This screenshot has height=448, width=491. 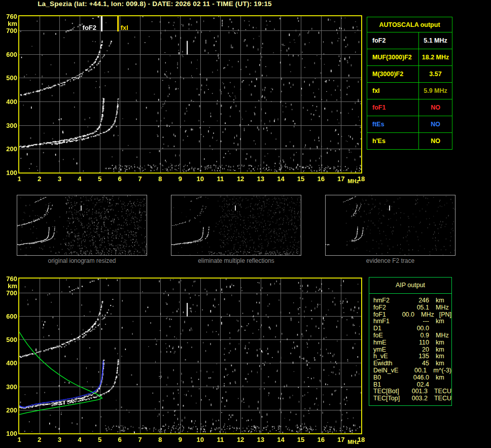 What do you see at coordinates (412, 336) in the screenshot?
I see `aip-row: foE0.9MHz` at bounding box center [412, 336].